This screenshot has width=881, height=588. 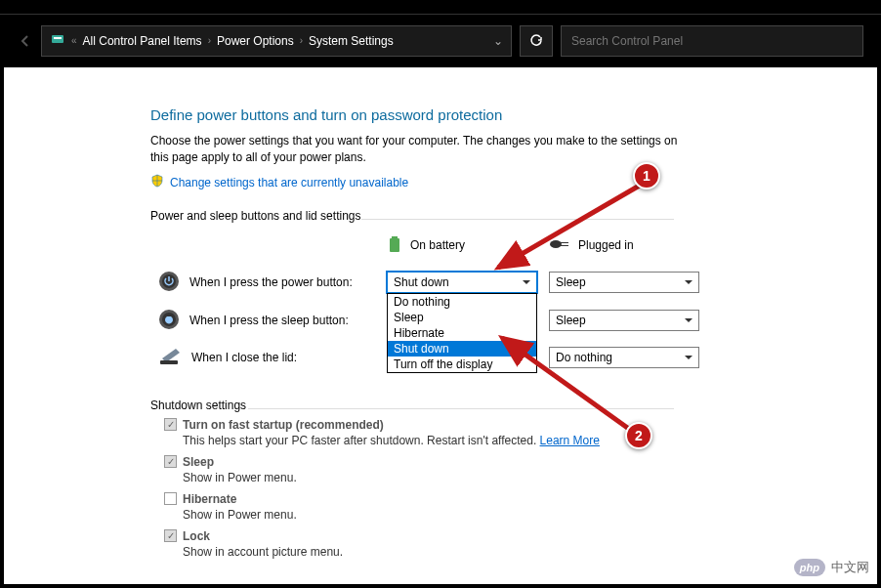 What do you see at coordinates (169, 320) in the screenshot?
I see `sleep-button-icon` at bounding box center [169, 320].